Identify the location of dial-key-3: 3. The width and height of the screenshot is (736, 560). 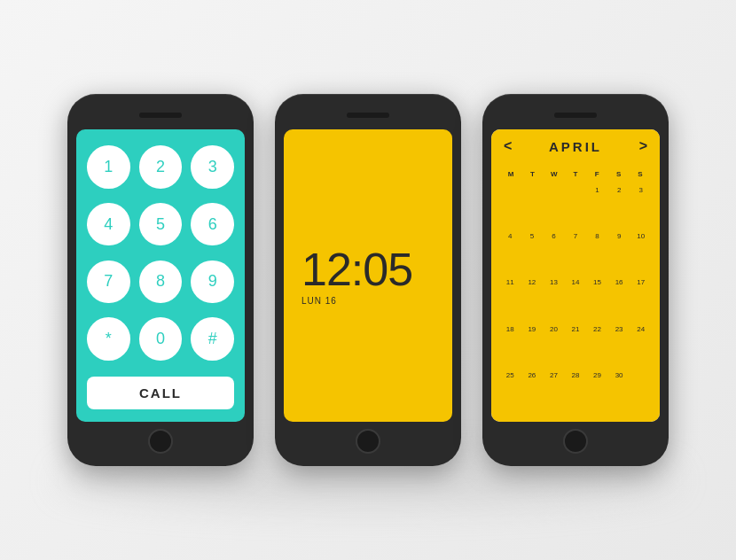
(213, 167).